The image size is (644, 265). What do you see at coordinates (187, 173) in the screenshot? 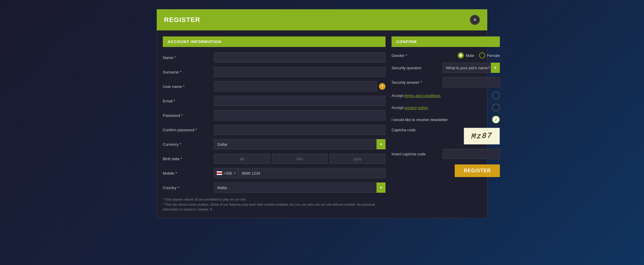
I see `mobile-label: Mobile *` at bounding box center [187, 173].